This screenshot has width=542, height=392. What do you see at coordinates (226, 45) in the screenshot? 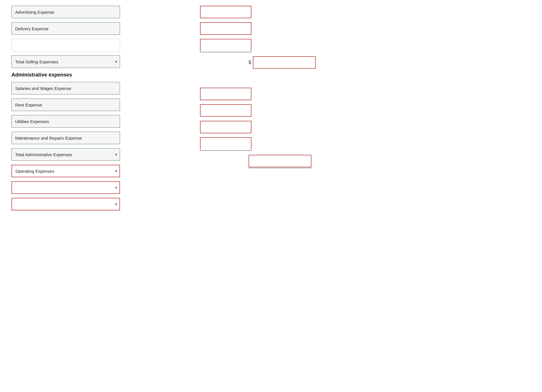
I see `empty-amount-input` at bounding box center [226, 45].